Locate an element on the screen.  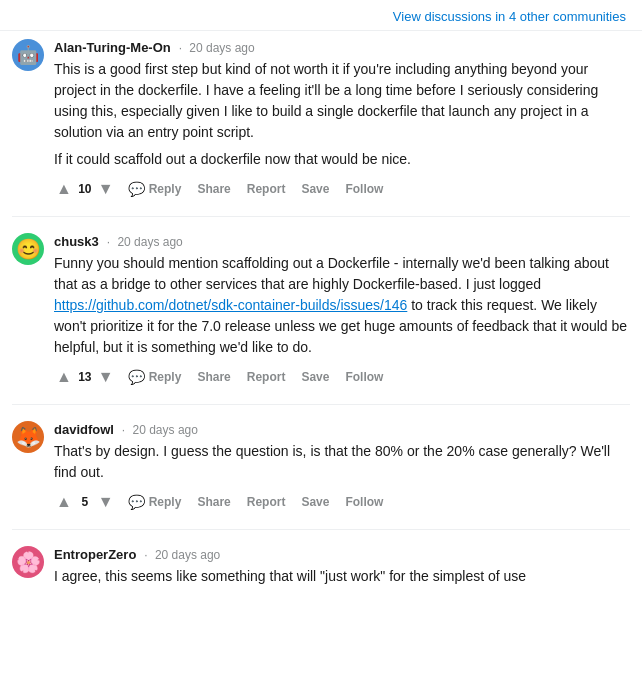
text-before-link: Funny you should mention scaffolding out… is located at coordinates (332, 274).